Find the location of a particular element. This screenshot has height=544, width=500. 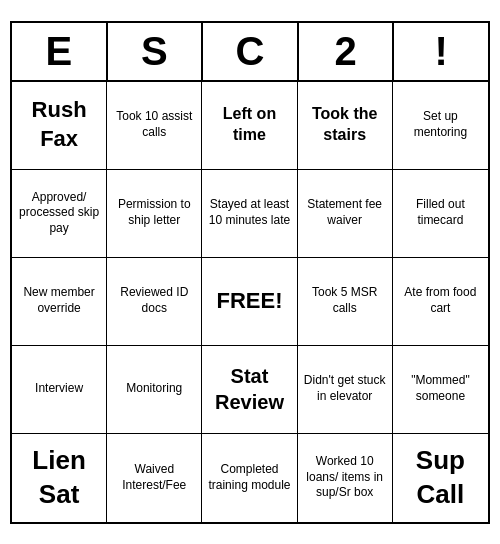

title-letter-4: ! is located at coordinates (441, 52).